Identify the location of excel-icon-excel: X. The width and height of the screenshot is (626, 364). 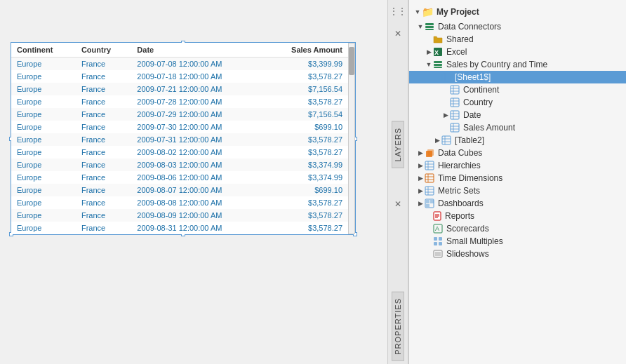
(438, 52).